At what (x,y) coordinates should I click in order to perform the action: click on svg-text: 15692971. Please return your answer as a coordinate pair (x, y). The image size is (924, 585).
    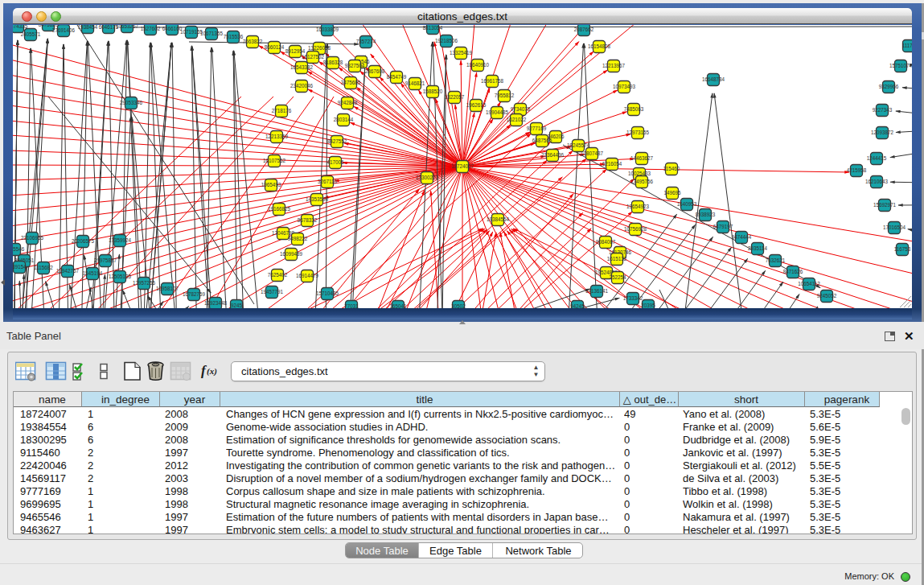
    Looking at the image, I should click on (885, 204).